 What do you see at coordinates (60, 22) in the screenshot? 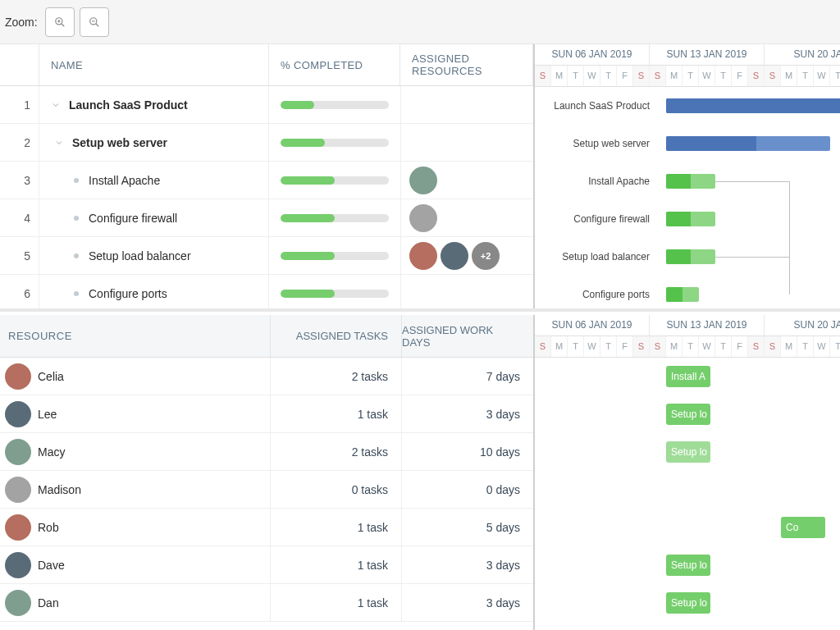
I see `zoom-in-icon` at bounding box center [60, 22].